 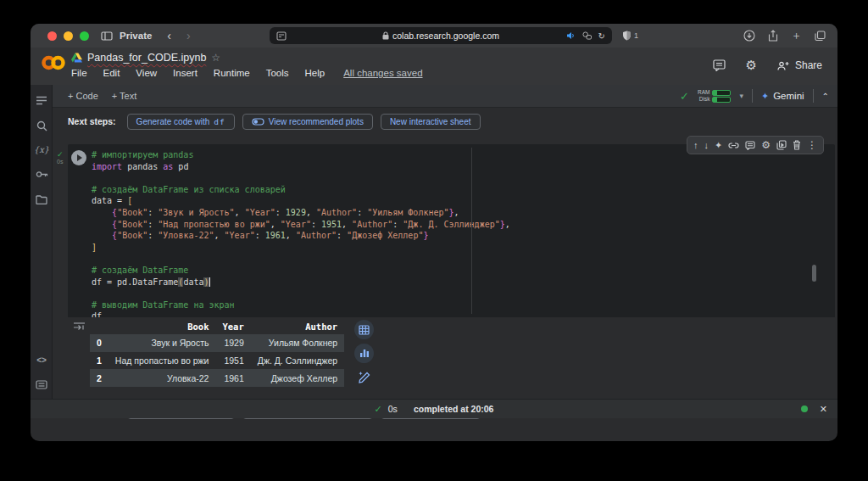 What do you see at coordinates (773, 36) in the screenshot?
I see `share-page-icon` at bounding box center [773, 36].